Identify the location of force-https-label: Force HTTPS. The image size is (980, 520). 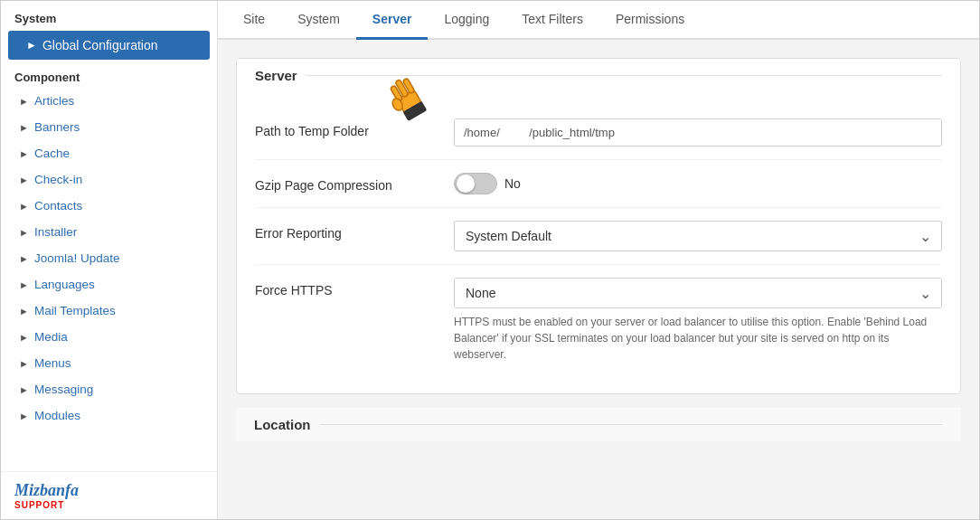
(354, 288).